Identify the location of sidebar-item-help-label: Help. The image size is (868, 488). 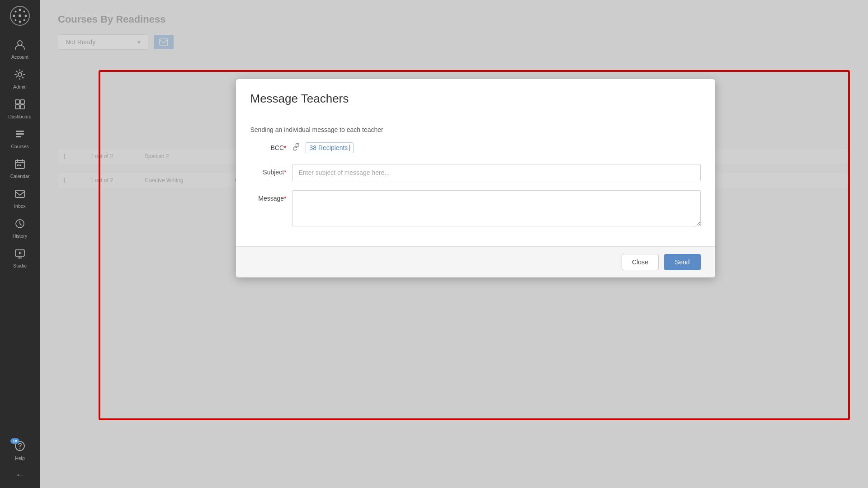
(20, 458).